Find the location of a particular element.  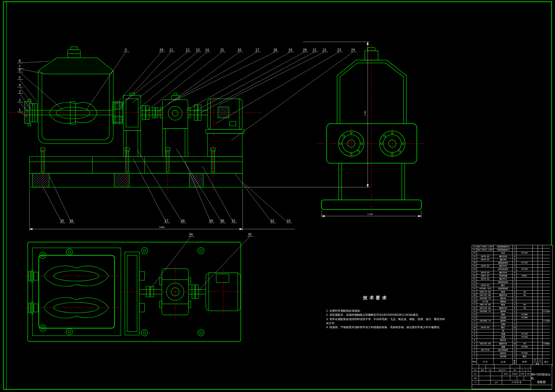

bom-cell-seq: 12 is located at coordinates (475, 321).